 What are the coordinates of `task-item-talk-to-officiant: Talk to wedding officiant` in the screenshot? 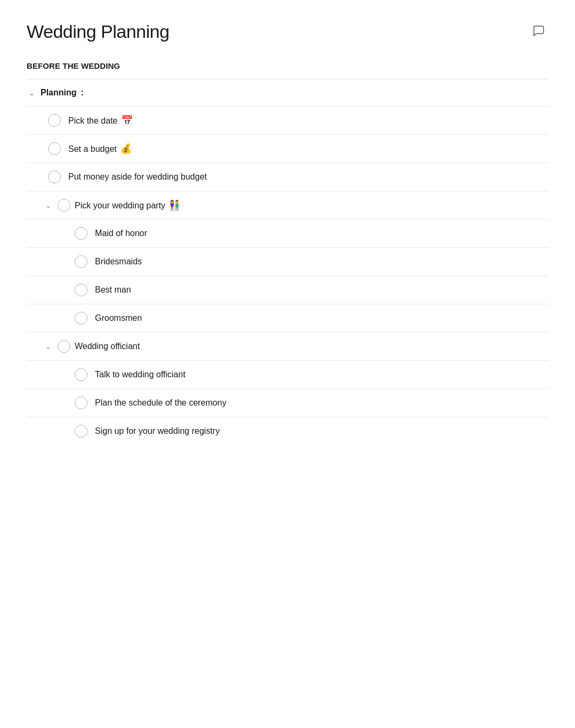 It's located at (288, 374).